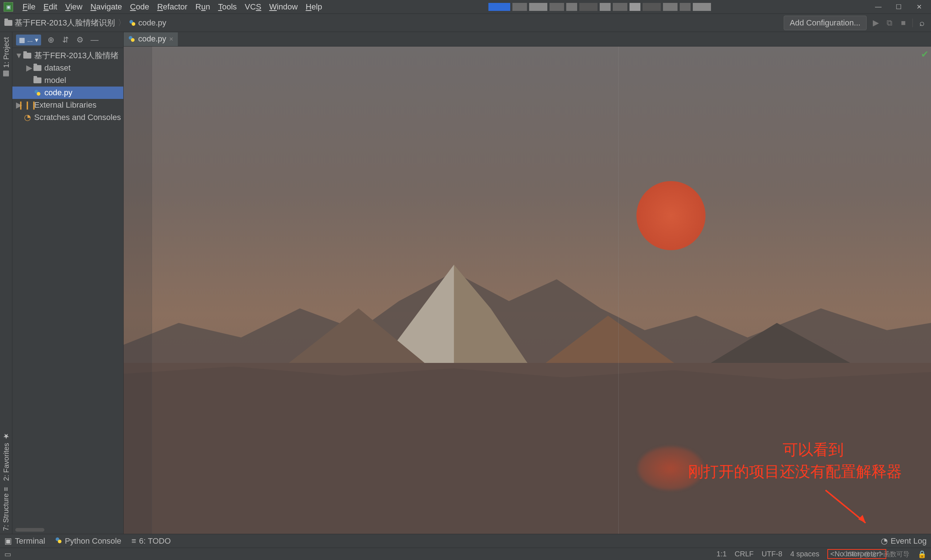  Describe the element at coordinates (6, 283) in the screenshot. I see `left-tool-strip: ▦1: Project 2: Favorites★ 7: Structure≡` at that location.